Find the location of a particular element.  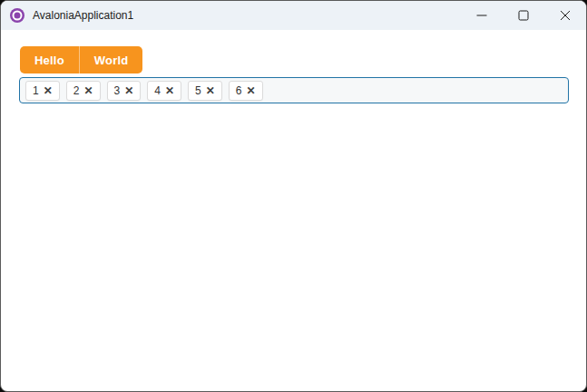

chip-value: 5 is located at coordinates (198, 91).